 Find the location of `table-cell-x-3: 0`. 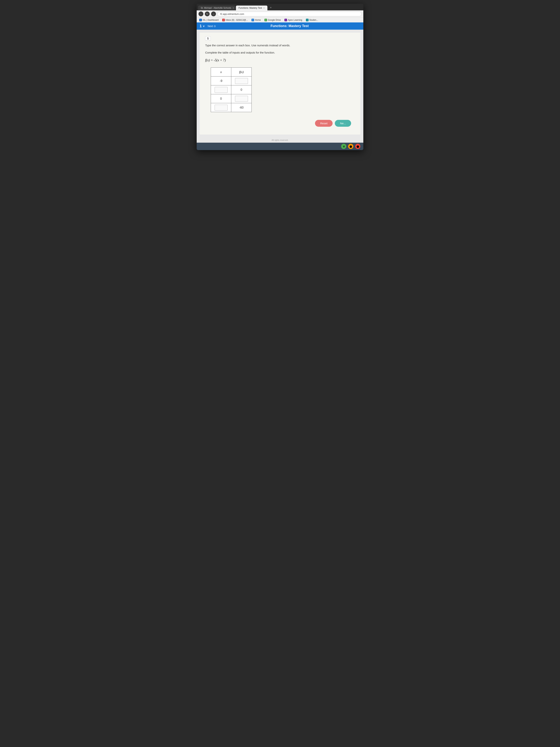

table-cell-x-3: 0 is located at coordinates (221, 99).